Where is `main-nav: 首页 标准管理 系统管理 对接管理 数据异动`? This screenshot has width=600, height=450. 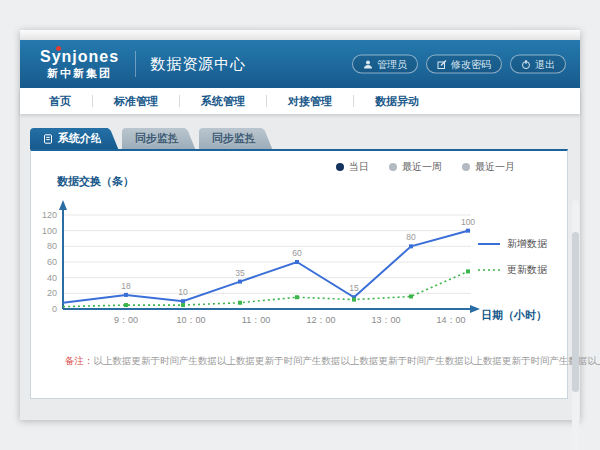
main-nav: 首页 标准管理 系统管理 对接管理 数据异动 is located at coordinates (300, 101).